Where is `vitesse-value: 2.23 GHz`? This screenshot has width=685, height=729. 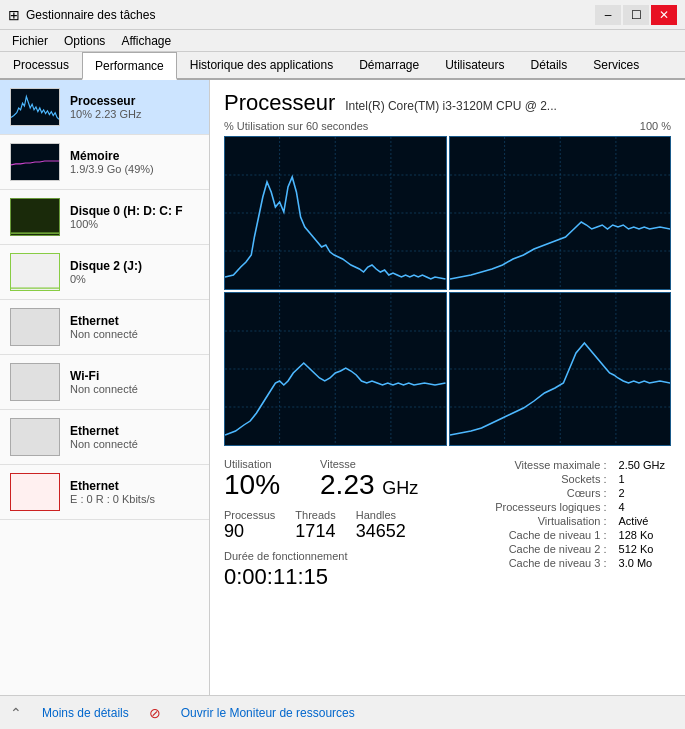
vitesse-value: 2.23 GHz is located at coordinates (369, 486).